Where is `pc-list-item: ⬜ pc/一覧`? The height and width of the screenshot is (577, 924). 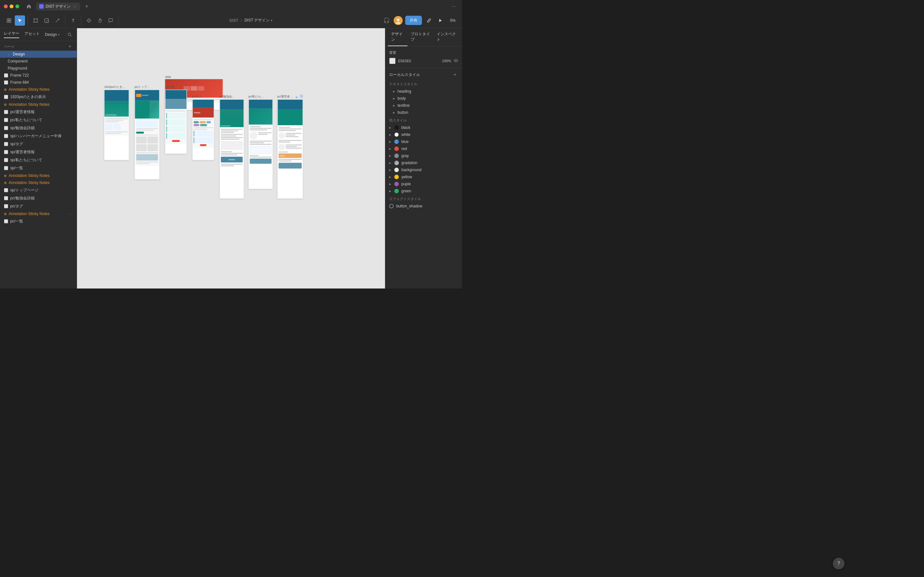
pc-list-item: ⬜ pc/一覧 is located at coordinates (38, 221).